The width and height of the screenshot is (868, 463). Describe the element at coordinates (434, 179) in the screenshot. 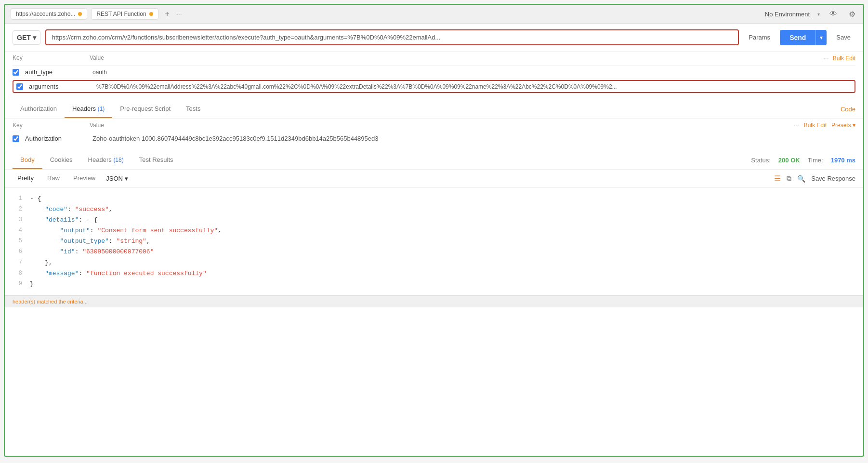

I see `response-sub-tabs: Pretty Raw Preview JSON ▾ ☰ ⧉ 🔍 Save Res…` at that location.